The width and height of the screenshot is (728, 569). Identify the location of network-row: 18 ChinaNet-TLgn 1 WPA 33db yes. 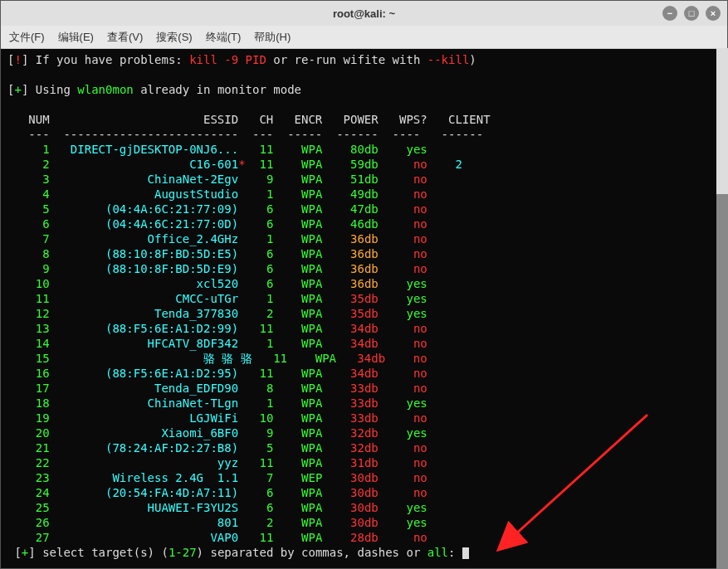
(364, 403).